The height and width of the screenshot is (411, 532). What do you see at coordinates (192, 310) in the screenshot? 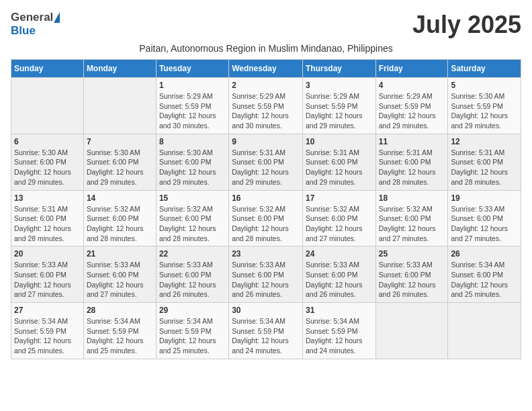
I see `day-number: 29` at bounding box center [192, 310].